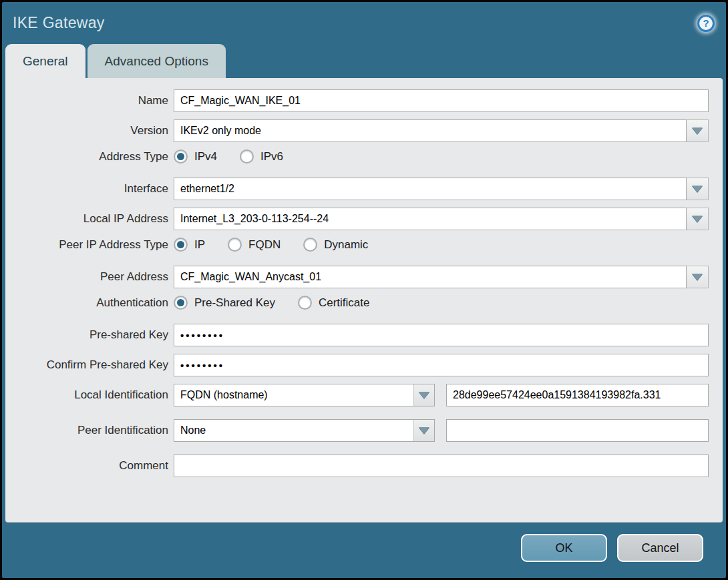 This screenshot has height=580, width=728. I want to click on peer-ip-type-fqdn-option: FQDN, so click(254, 244).